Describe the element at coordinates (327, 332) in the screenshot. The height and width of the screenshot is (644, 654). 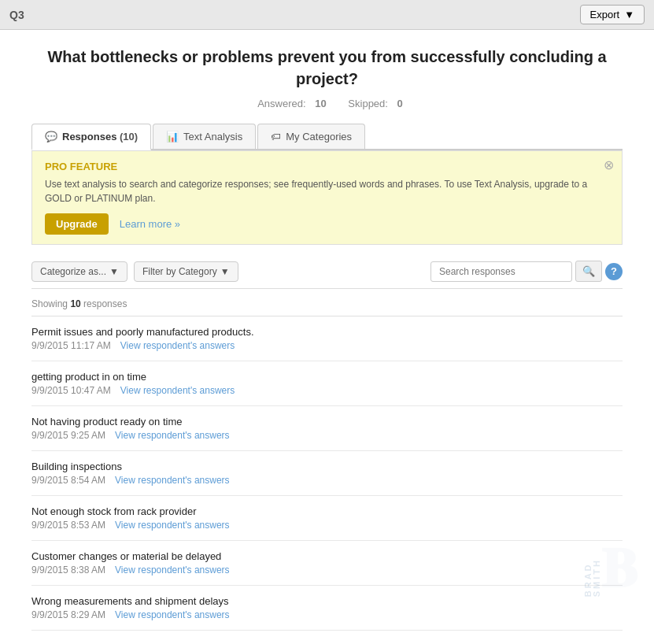
I see `response-text: Permit issues and poorly manufactured pr…` at that location.